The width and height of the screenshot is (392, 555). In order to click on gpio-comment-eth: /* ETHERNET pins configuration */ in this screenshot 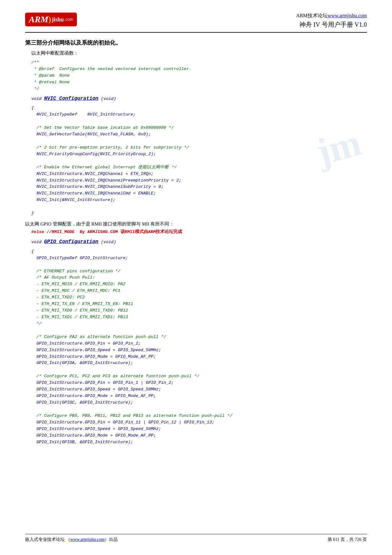, I will do `click(199, 271)`.